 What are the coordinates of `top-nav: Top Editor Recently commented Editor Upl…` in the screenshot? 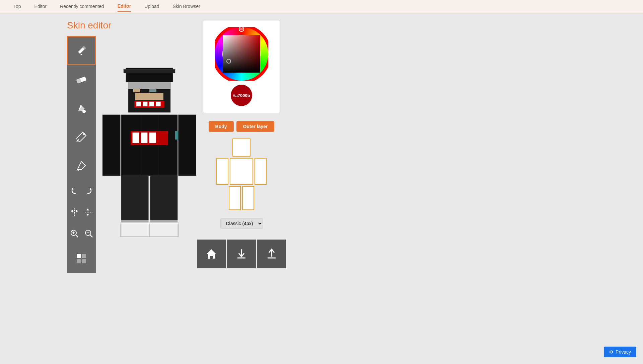 It's located at (322, 7).